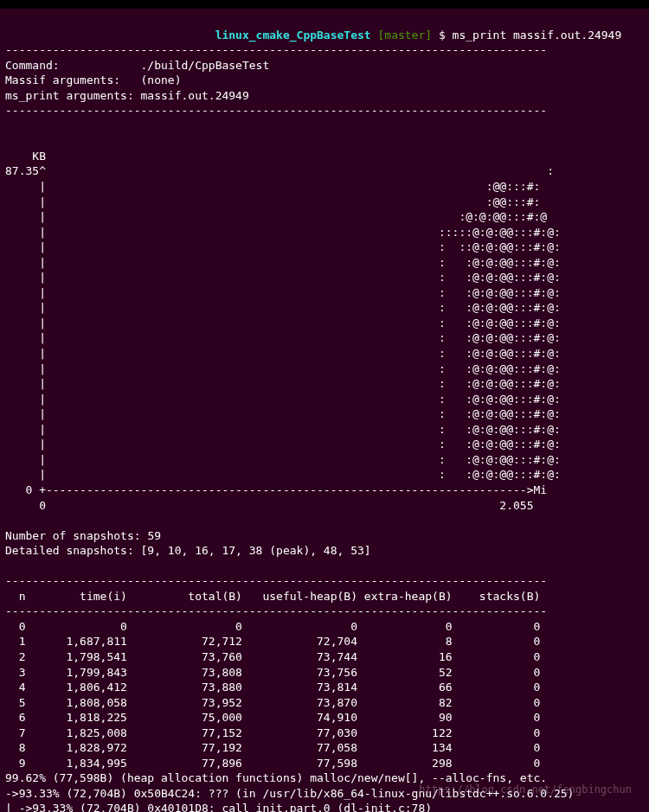 This screenshot has height=812, width=649. I want to click on table-row: 8 1,828,972 77,192 77,058 134 0, so click(273, 747).